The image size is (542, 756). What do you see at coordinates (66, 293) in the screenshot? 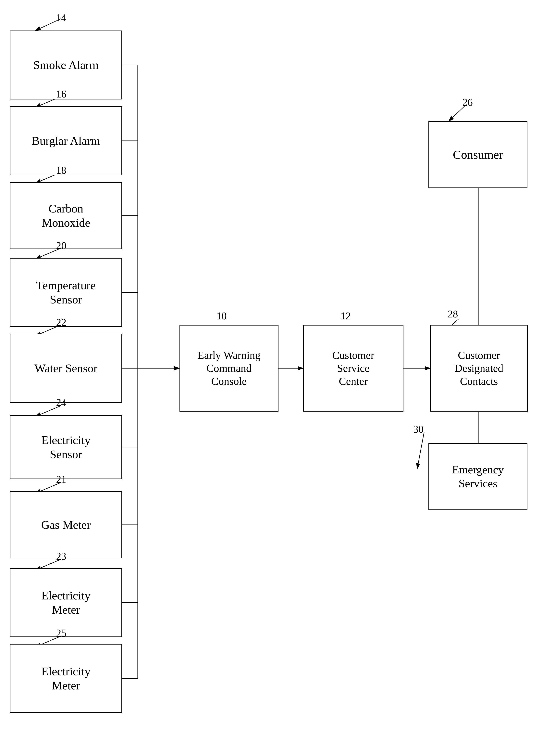
I see `temperature-sensor-label: Temperature Sensor` at bounding box center [66, 293].